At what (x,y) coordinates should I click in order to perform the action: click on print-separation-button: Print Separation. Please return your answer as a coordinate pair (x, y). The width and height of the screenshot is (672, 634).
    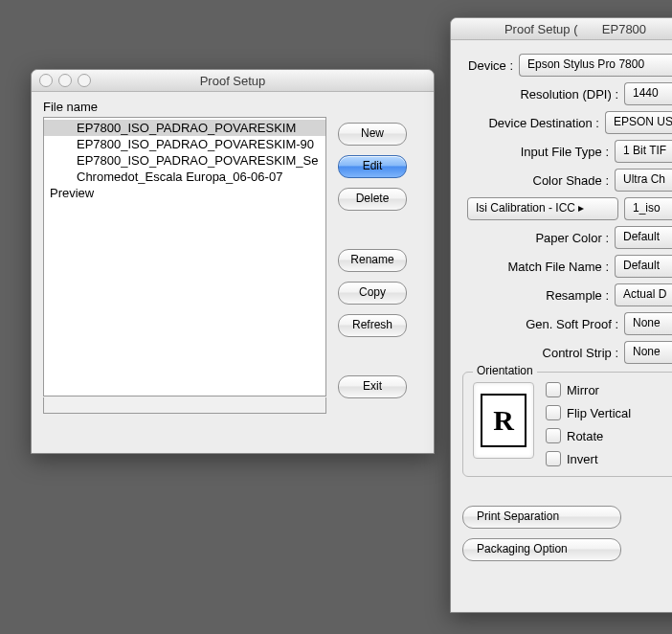
    Looking at the image, I should click on (542, 517).